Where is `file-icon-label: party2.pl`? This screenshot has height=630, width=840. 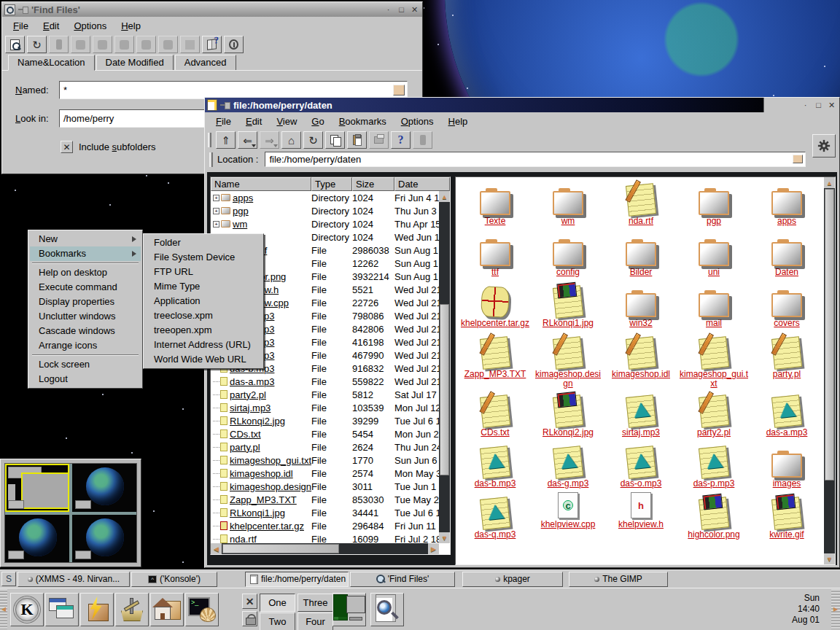 file-icon-label: party2.pl is located at coordinates (714, 433).